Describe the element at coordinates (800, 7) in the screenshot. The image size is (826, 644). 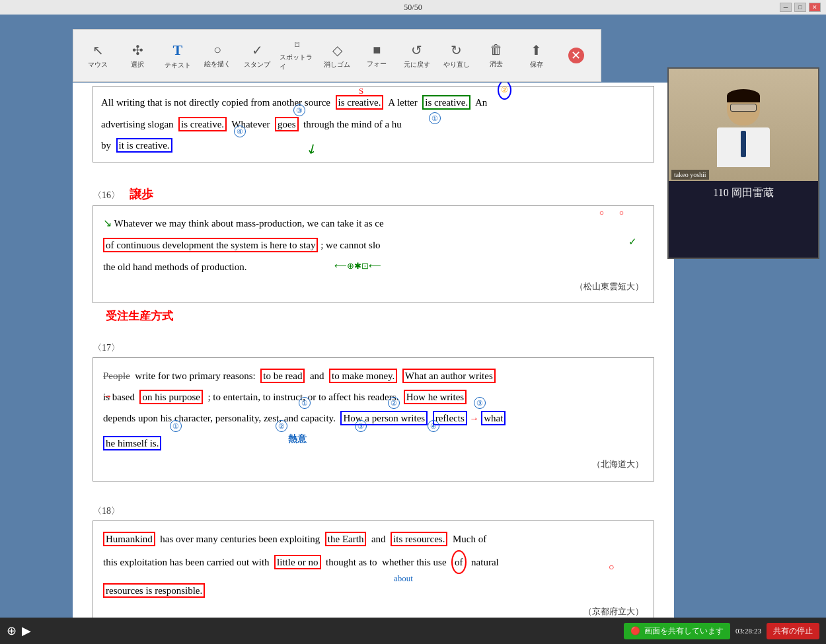
I see `maximize-button: □` at that location.